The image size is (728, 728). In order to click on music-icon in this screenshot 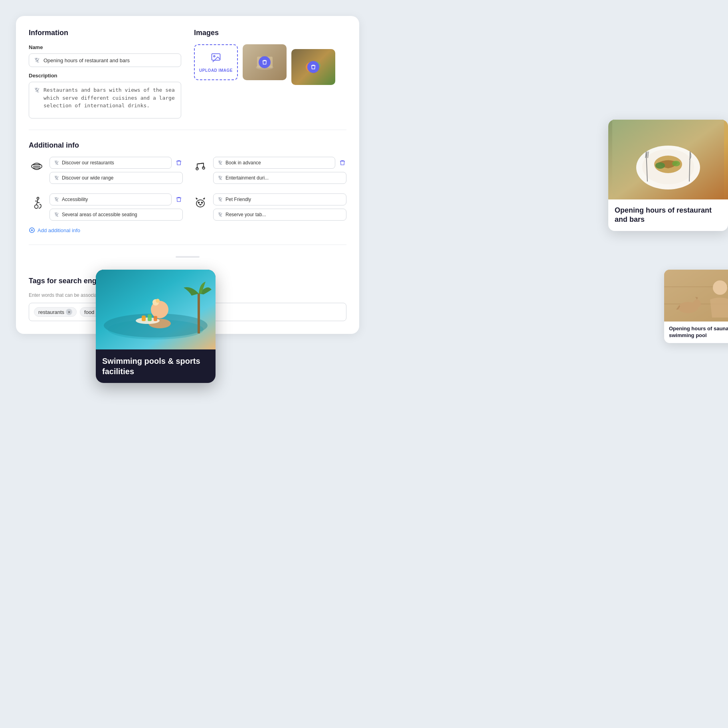, I will do `click(200, 166)`.